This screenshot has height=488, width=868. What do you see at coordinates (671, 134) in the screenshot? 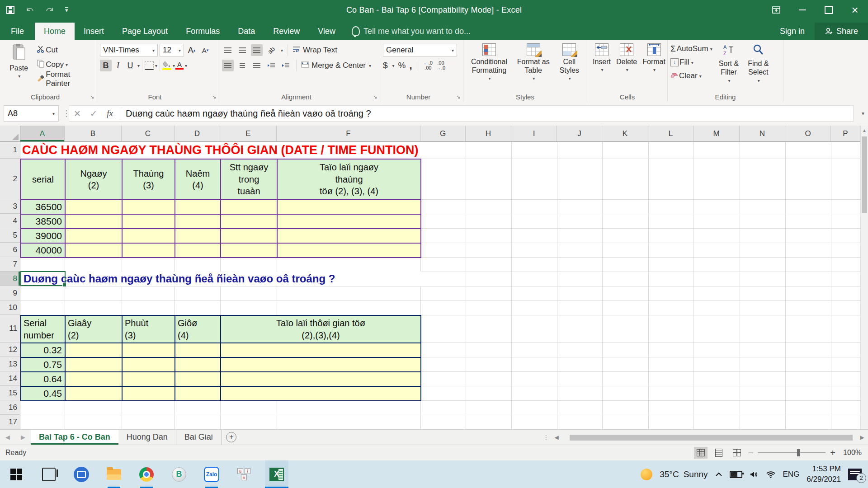
I see `column-header-L: L` at bounding box center [671, 134].